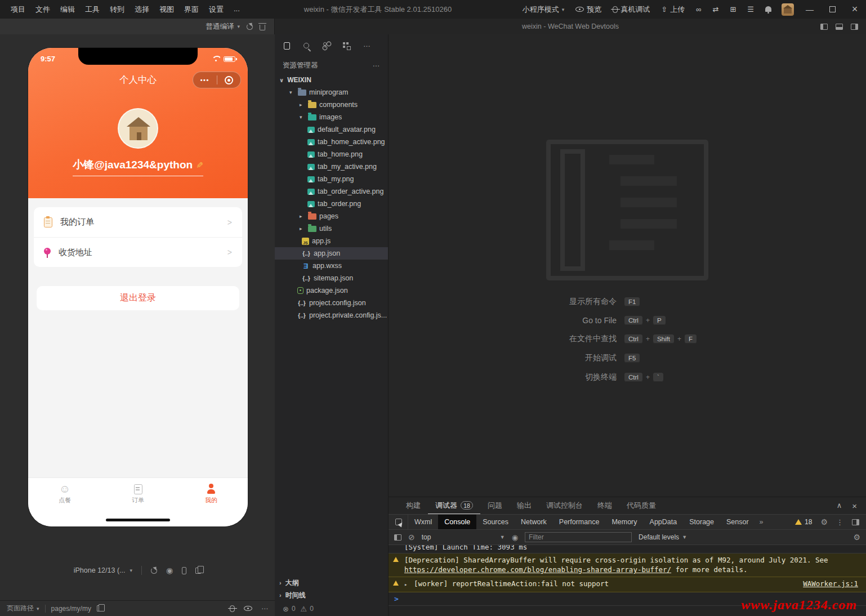  What do you see at coordinates (716, 9) in the screenshot?
I see `sync-button: ⇄` at bounding box center [716, 9].